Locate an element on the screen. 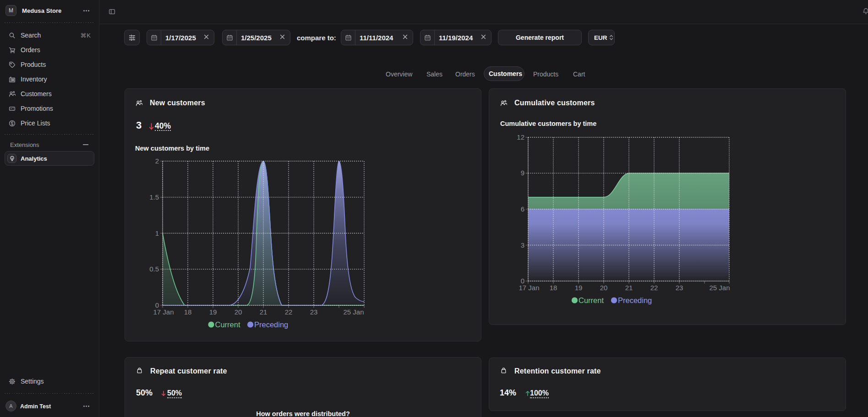  svg-text: 9 is located at coordinates (523, 173).